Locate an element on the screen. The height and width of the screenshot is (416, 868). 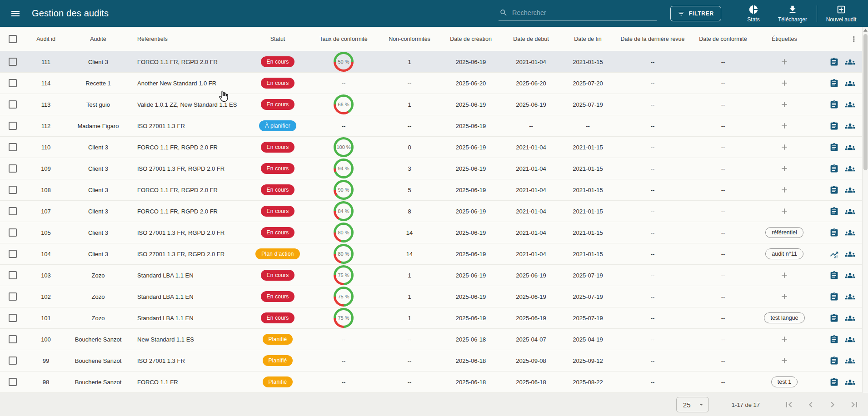
table-row: 108Client 3FORCO 1.1 FR, RGPD 2.0 FREn c… is located at coordinates (434, 190).